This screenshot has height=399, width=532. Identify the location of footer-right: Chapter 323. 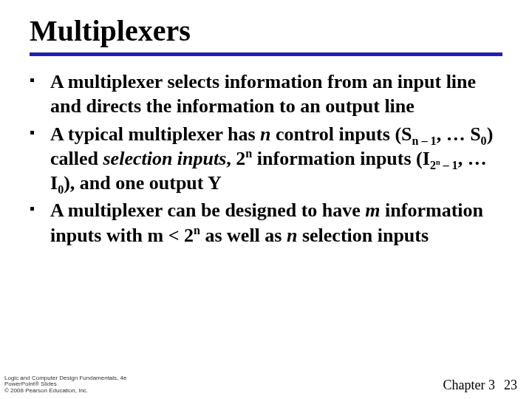
(480, 386).